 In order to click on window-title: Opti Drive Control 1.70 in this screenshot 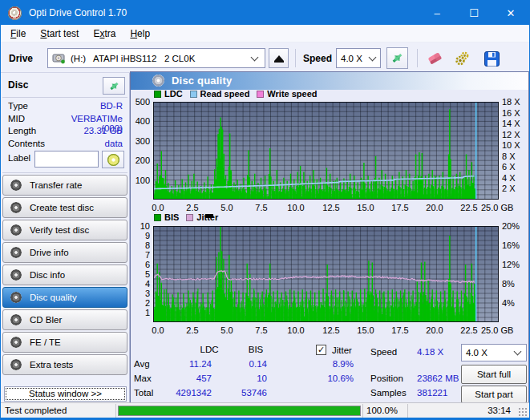, I will do `click(78, 13)`.